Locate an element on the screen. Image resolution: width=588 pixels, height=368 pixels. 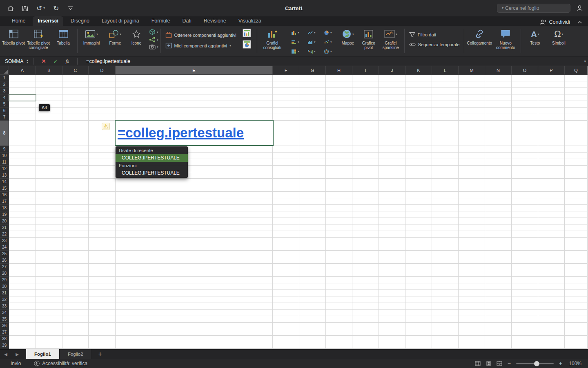
cell-M25 is located at coordinates (472, 254).